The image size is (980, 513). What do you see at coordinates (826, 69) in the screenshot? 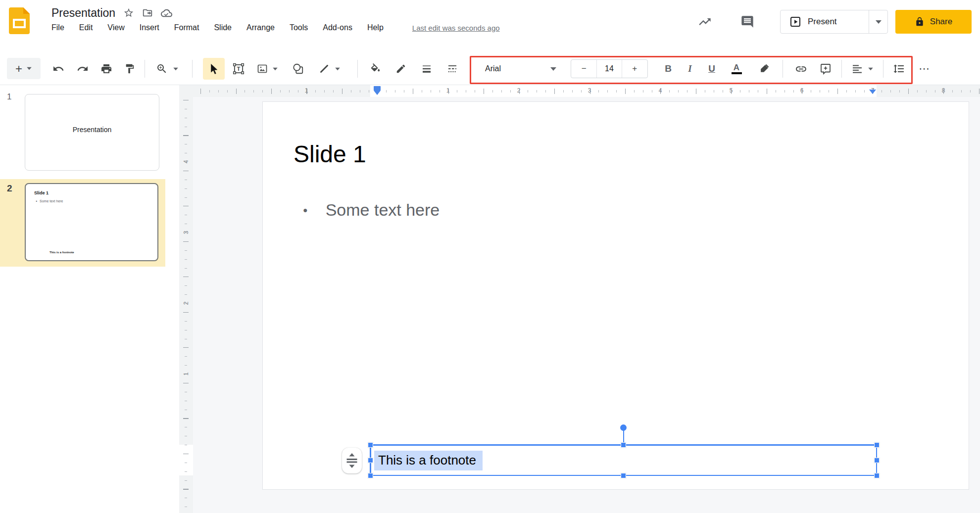
I see `add-comment-button` at bounding box center [826, 69].